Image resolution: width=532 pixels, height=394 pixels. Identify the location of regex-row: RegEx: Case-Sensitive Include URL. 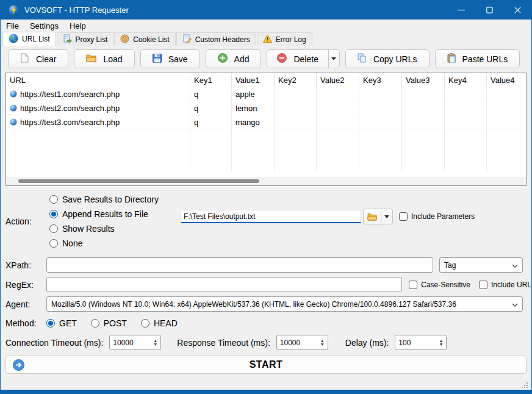
(266, 284).